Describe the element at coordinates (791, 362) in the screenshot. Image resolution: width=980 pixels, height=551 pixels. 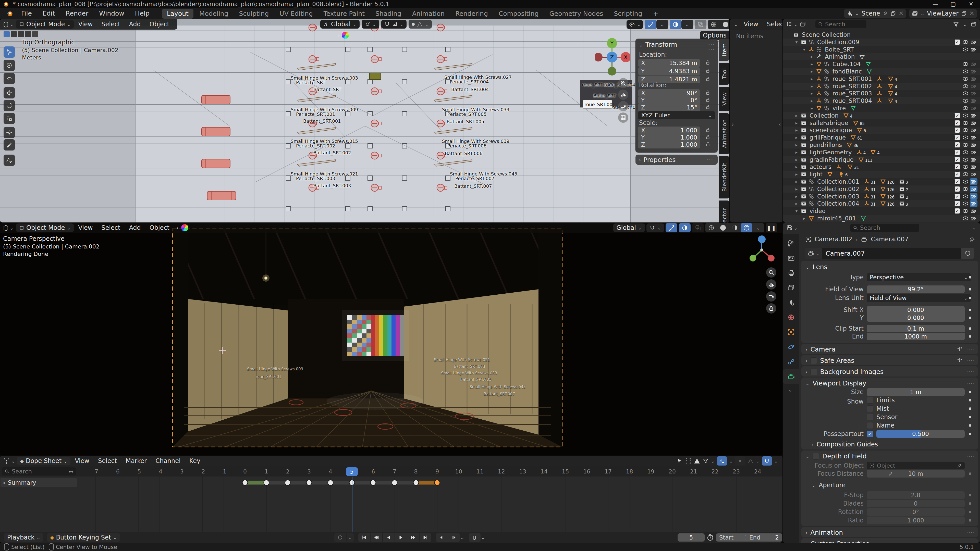
I see `properties-tab-constraints` at that location.